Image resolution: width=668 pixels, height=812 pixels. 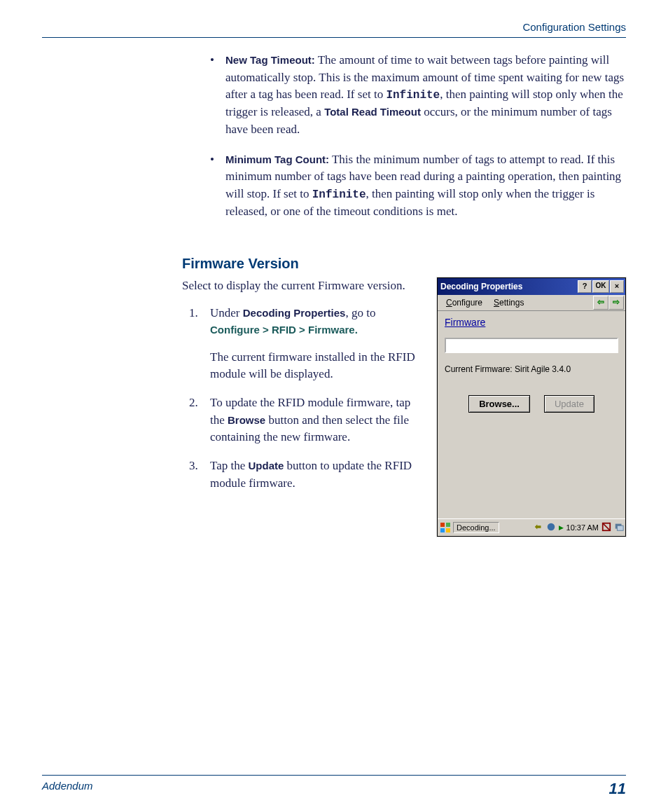 What do you see at coordinates (616, 303) in the screenshot?
I see `nav-forward-button: ⇨` at bounding box center [616, 303].